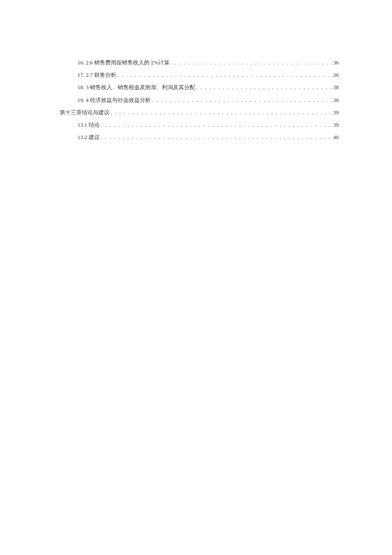  Describe the element at coordinates (336, 137) in the screenshot. I see `toc-entry-page: 40` at that location.